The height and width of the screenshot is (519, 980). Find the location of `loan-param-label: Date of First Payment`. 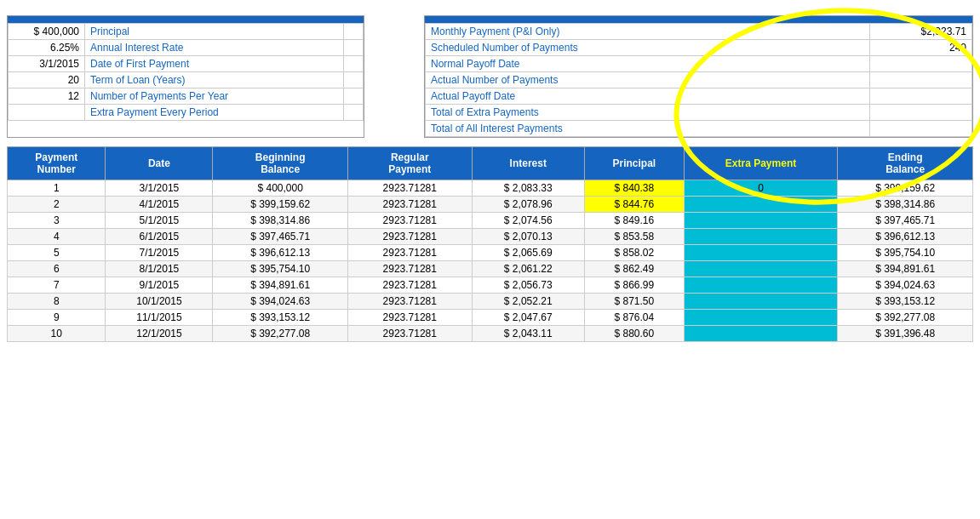

loan-param-label: Date of First Payment is located at coordinates (215, 65).